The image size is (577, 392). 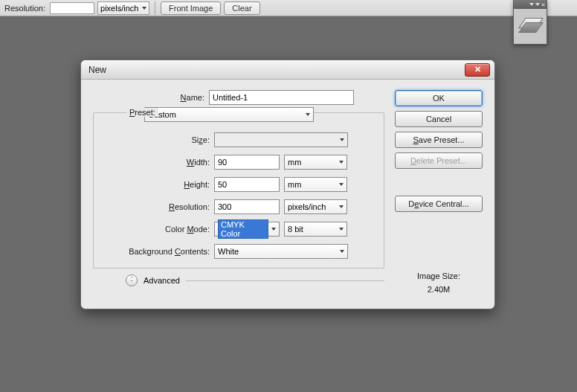 I want to click on ok-button: OK, so click(x=439, y=98).